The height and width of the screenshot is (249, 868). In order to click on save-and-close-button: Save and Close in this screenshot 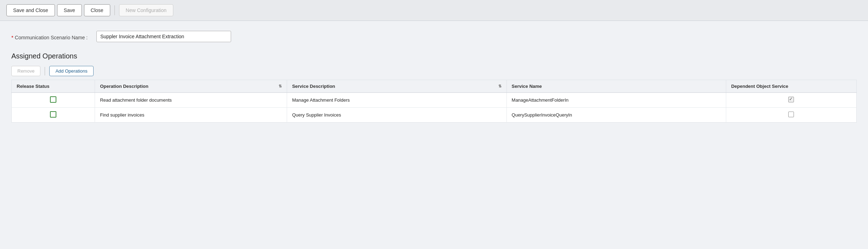, I will do `click(30, 10)`.